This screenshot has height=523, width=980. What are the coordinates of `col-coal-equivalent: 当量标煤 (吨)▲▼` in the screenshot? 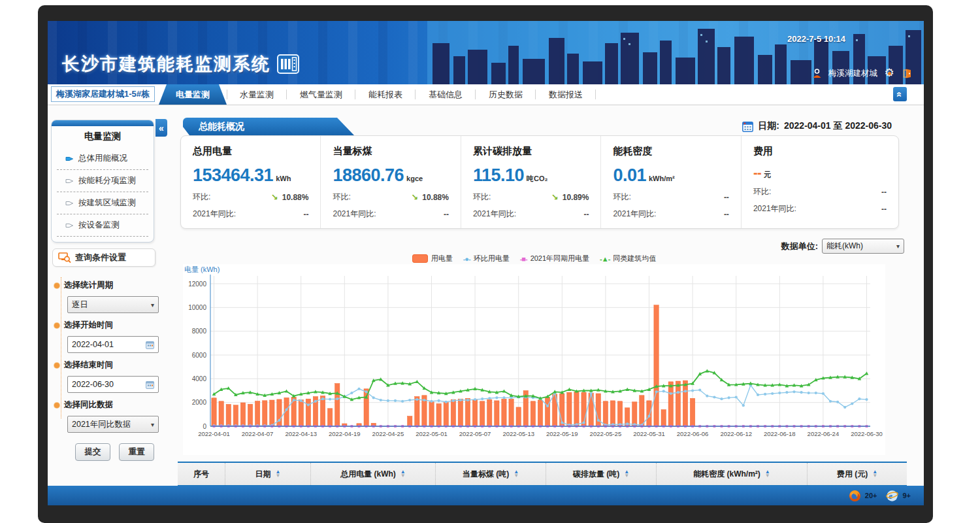 It's located at (491, 474).